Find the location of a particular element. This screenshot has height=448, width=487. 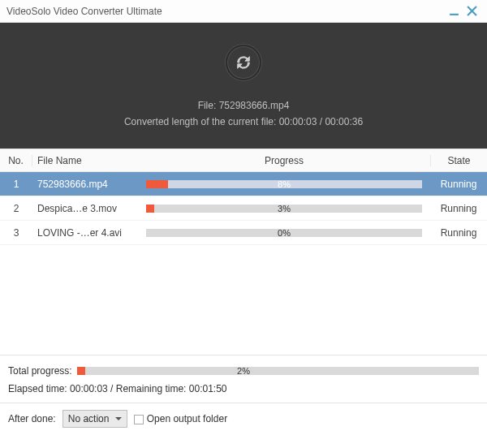

table-header: No. File Name Progress State is located at coordinates (244, 161).